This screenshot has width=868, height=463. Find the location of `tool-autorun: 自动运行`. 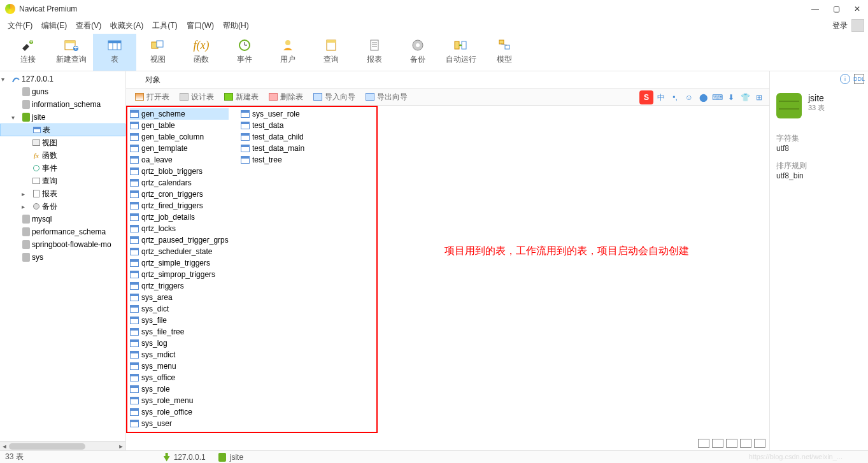

tool-autorun: 自动运行 is located at coordinates (461, 52).